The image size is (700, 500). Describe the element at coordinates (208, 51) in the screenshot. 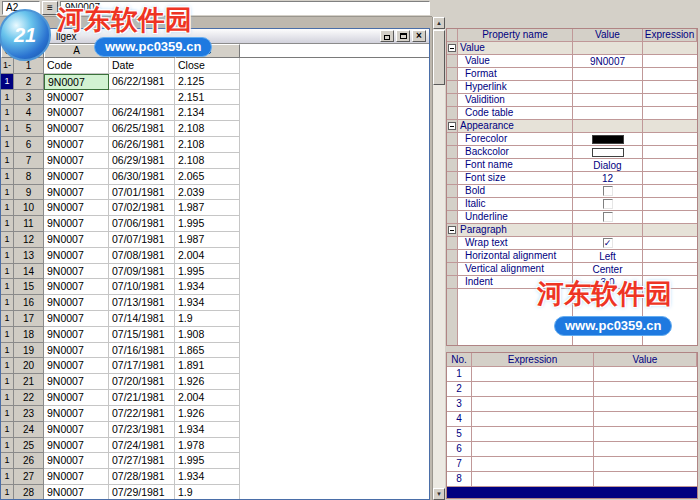

I see `column-header-c: C` at that location.